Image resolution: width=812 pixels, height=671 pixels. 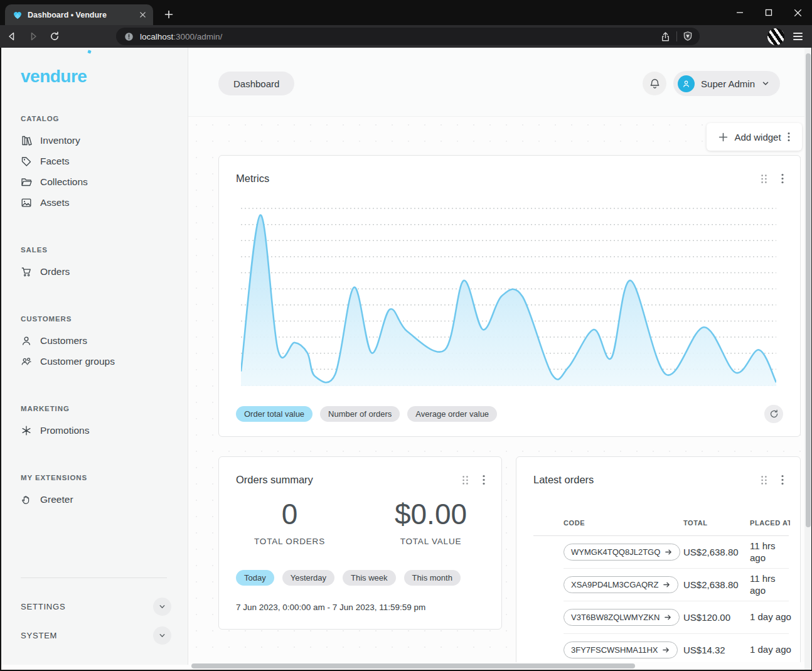 I want to click on forward-button, so click(x=33, y=36).